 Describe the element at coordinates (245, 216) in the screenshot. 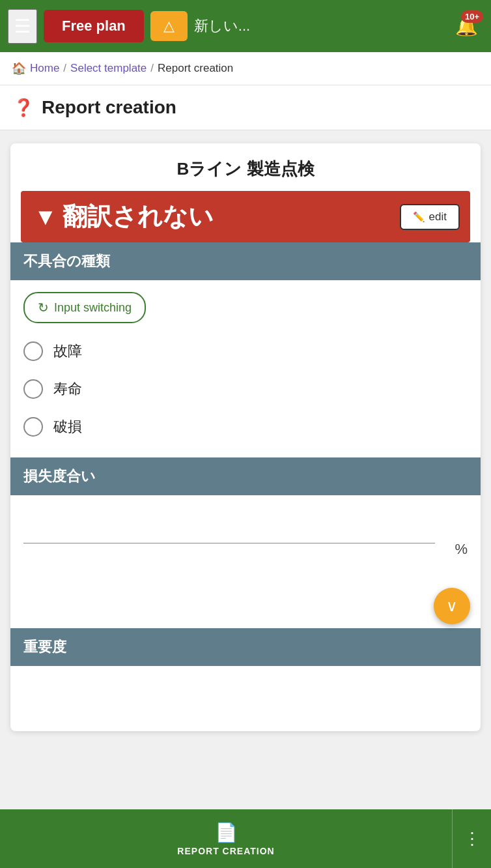

I see `red-banner: ▼ 翻訳されない ✏️ edit` at that location.